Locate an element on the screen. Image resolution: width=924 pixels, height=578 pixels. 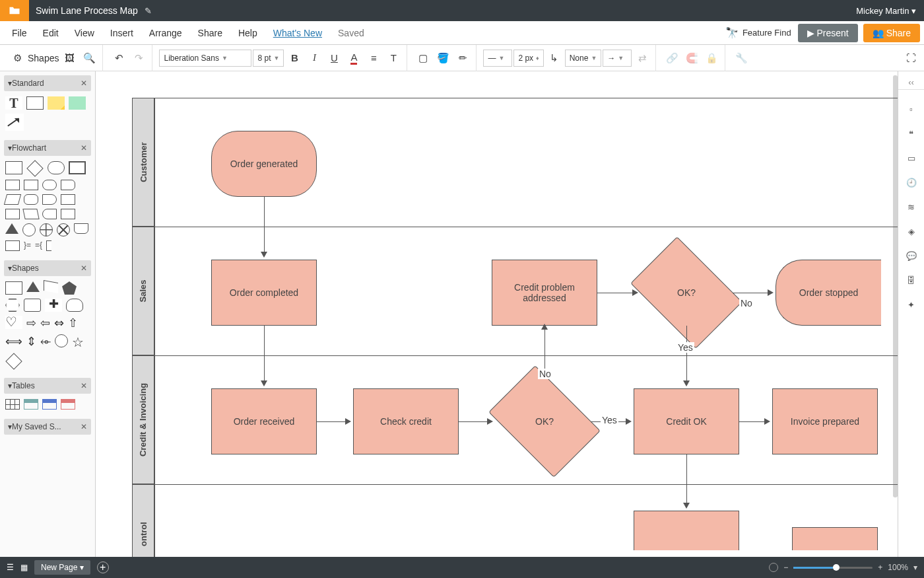
data-icon: 🗄 is located at coordinates (911, 280).